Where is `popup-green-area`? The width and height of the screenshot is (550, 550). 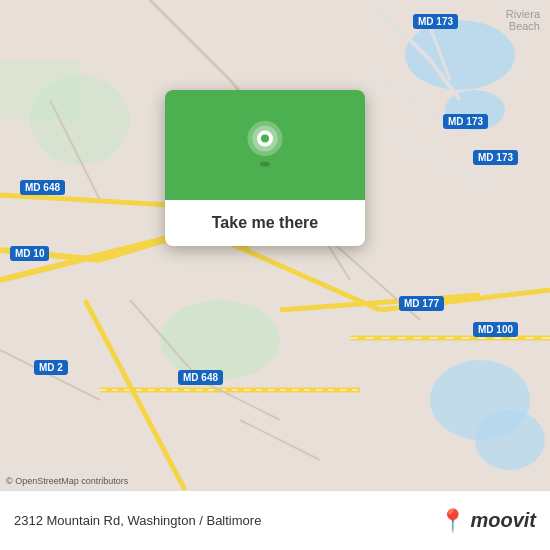
popup-green-area is located at coordinates (265, 145).